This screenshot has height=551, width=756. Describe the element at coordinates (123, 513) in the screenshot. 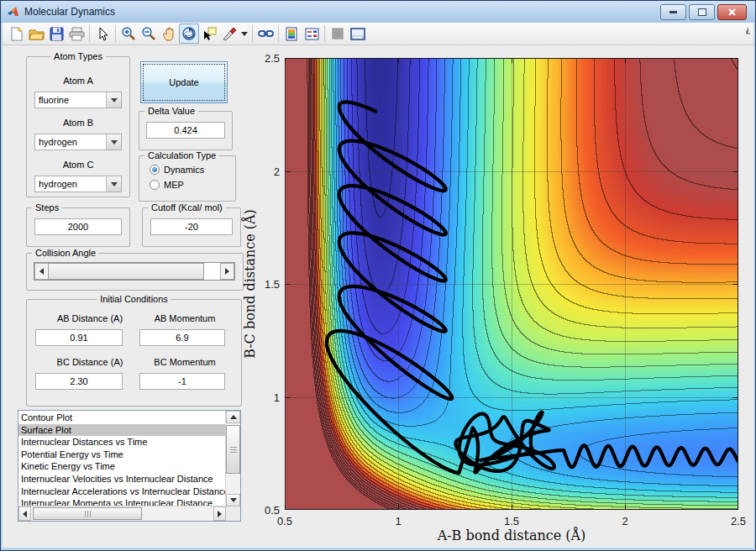

I see `listbox-hscrollbar` at that location.